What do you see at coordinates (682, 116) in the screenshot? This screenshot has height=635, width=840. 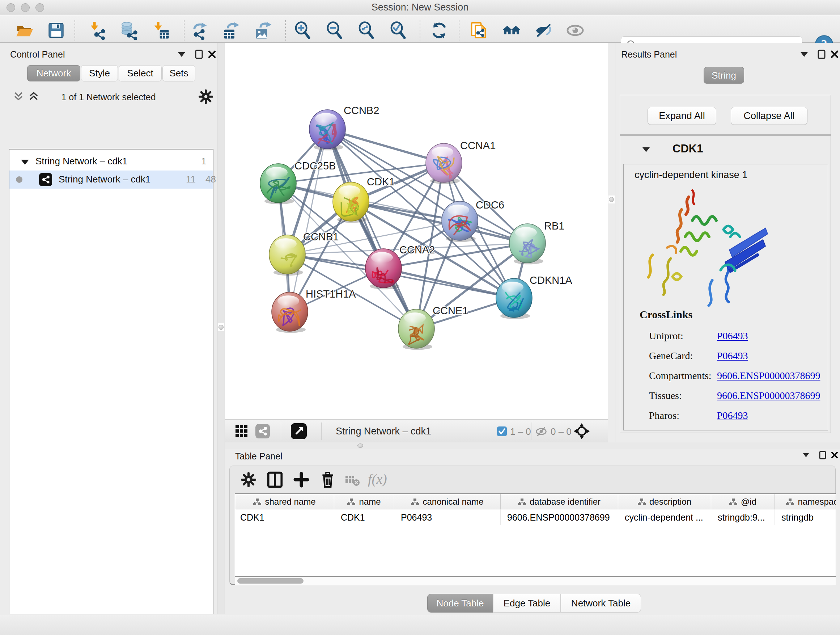 I see `expand-all-button: Expand All` at bounding box center [682, 116].